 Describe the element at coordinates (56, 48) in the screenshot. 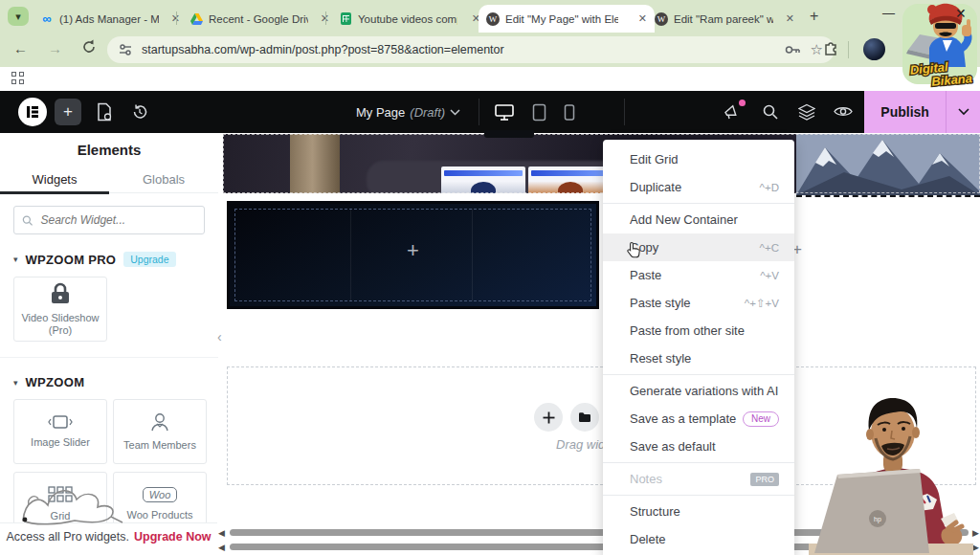

I see `forward-icon: →` at that location.